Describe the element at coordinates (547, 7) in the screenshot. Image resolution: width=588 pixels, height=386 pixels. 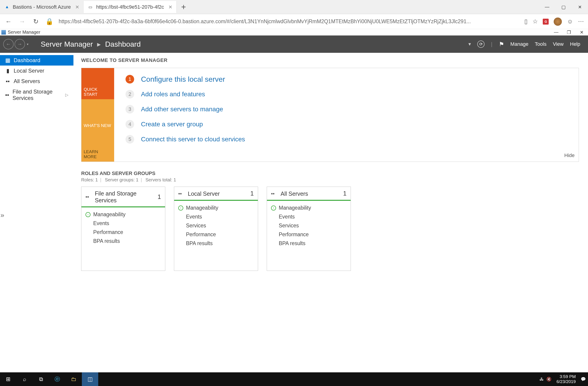
I see `minimize-button: —` at that location.